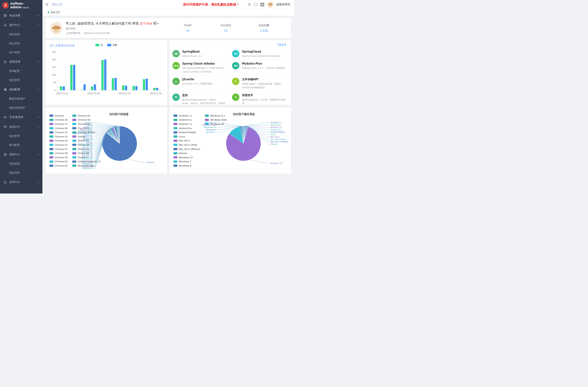 This screenshot has height=387, width=588. What do you see at coordinates (87, 153) in the screenshot?
I see `legend-item: Firefox 56` at bounding box center [87, 153].